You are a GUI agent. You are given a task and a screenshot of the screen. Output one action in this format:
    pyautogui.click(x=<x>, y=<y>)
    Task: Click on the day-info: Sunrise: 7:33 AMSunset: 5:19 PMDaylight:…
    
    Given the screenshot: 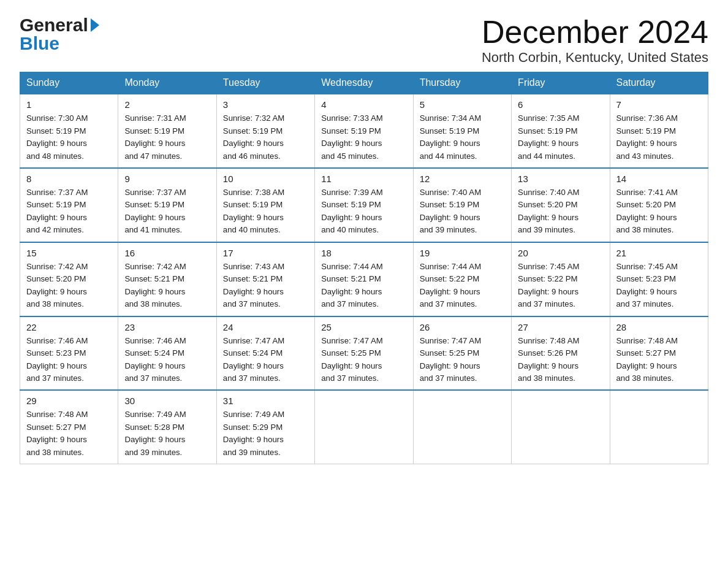 What is the action you would take?
    pyautogui.click(x=364, y=137)
    